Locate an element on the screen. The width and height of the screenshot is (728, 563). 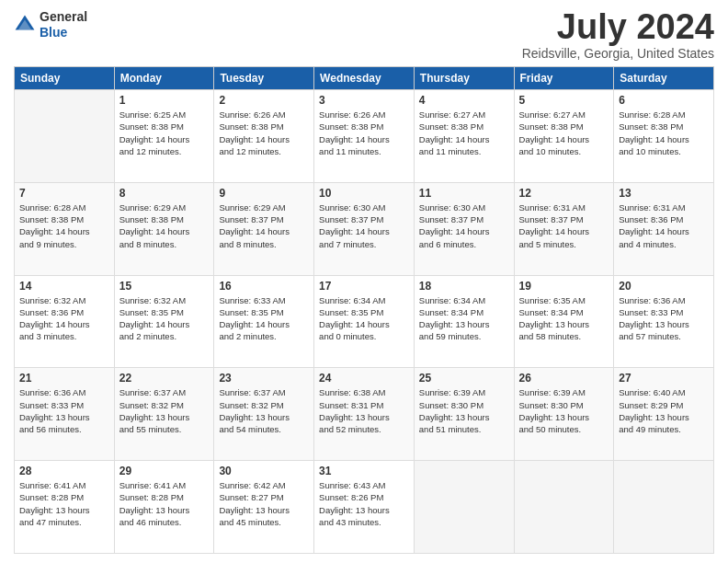
header: General Blue July 2024 Reidsville, Georg… is located at coordinates (364, 35).